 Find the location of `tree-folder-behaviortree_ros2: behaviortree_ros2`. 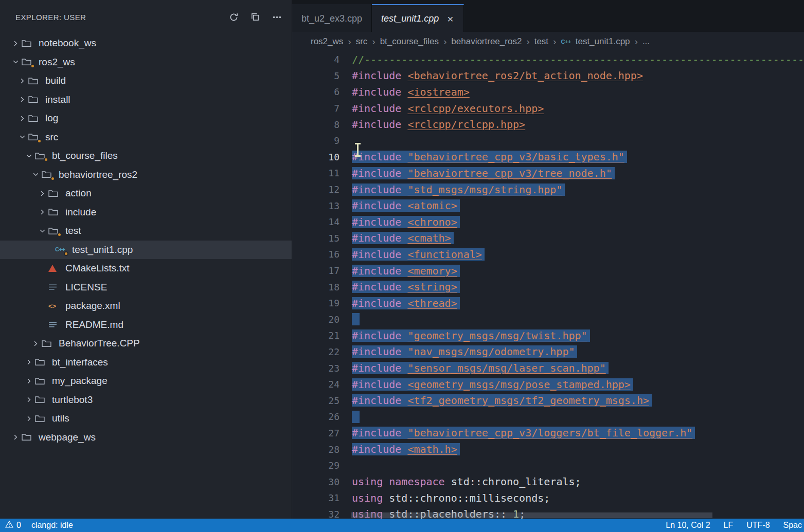

tree-folder-behaviortree_ros2: behaviortree_ros2 is located at coordinates (146, 175).